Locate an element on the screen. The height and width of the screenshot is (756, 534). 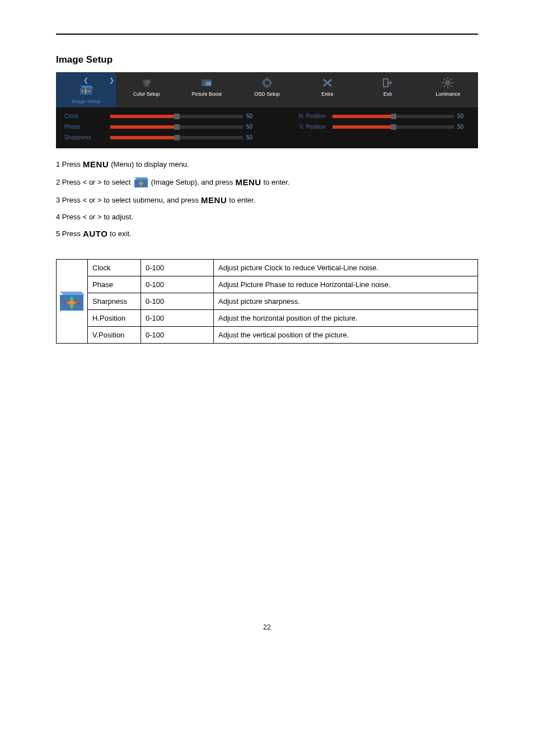
color-setup-icon is located at coordinates (147, 83).